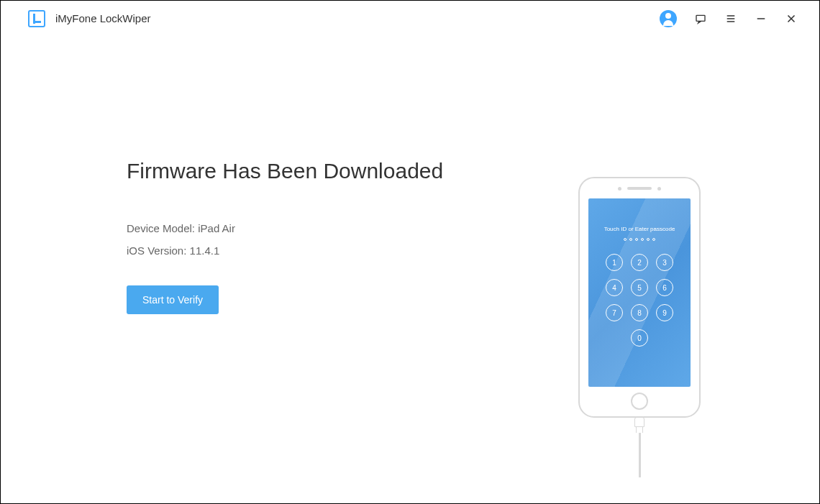 The width and height of the screenshot is (820, 504). What do you see at coordinates (659, 188) in the screenshot?
I see `phone-sensor-icon` at bounding box center [659, 188].